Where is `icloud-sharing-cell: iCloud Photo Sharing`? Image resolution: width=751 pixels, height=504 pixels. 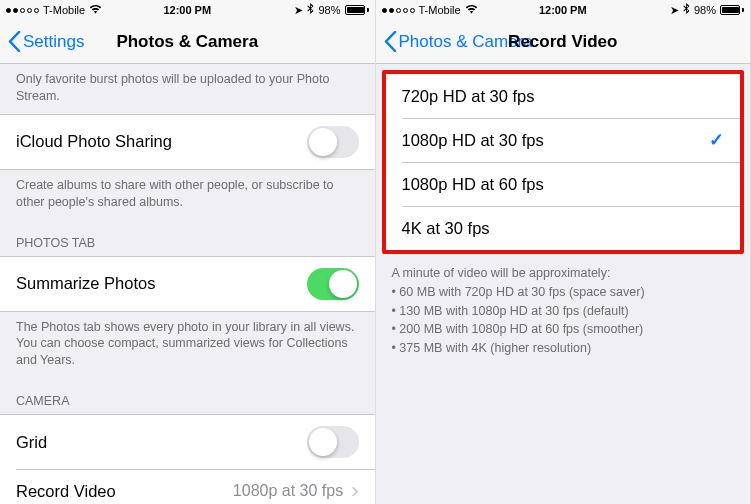 icloud-sharing-cell: iCloud Photo Sharing is located at coordinates (188, 142).